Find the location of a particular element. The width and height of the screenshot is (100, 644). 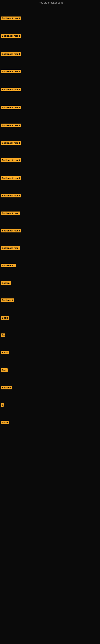

bottleneck-badge-17: Bottleneck is located at coordinates (7, 300).